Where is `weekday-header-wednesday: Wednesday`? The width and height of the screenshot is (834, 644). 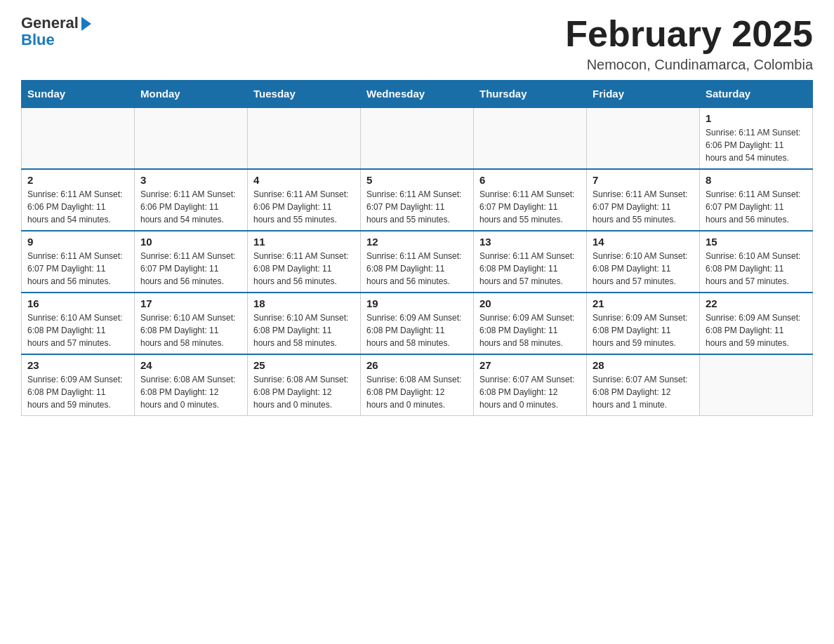 weekday-header-wednesday: Wednesday is located at coordinates (417, 94).